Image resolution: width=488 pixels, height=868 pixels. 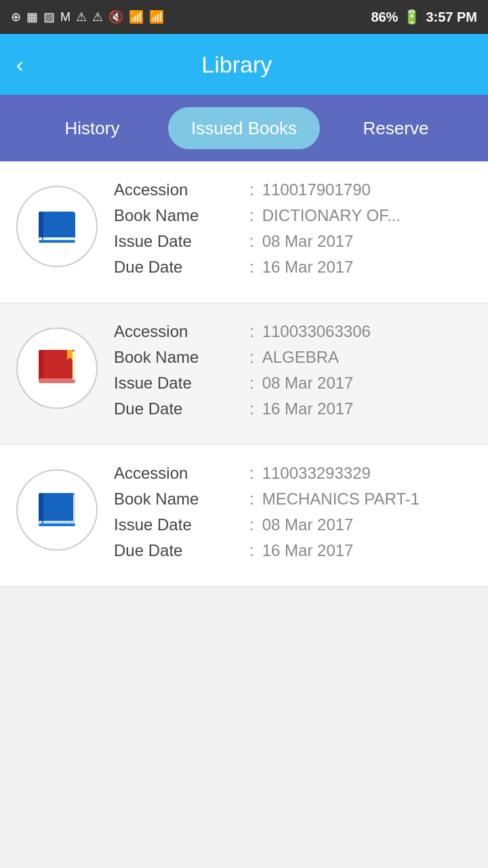 I want to click on accession-value-3: 110033293329, so click(x=317, y=473).